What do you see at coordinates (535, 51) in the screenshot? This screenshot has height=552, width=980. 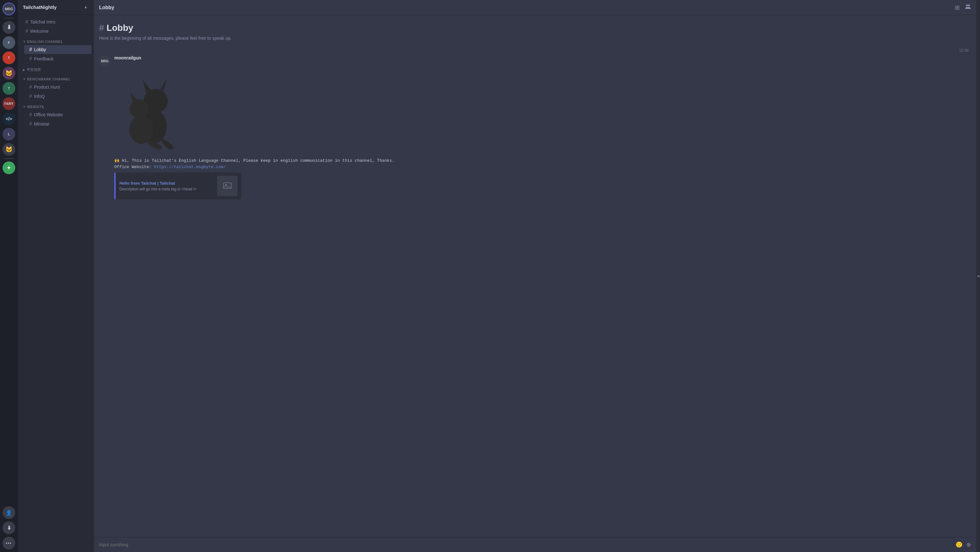 I see `time-divider: 15:08` at bounding box center [535, 51].